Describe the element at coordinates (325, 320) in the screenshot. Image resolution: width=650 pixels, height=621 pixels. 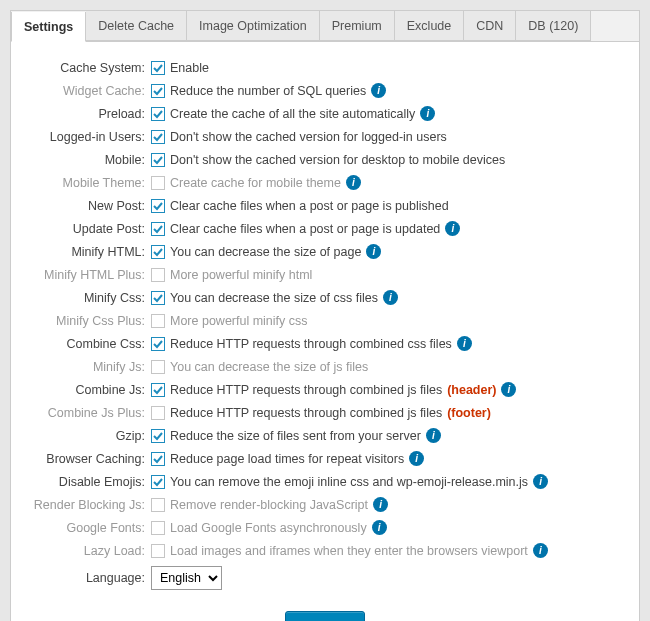
I see `row-minify-css-plus: Minify Css Plus: More powerful minify cs…` at that location.